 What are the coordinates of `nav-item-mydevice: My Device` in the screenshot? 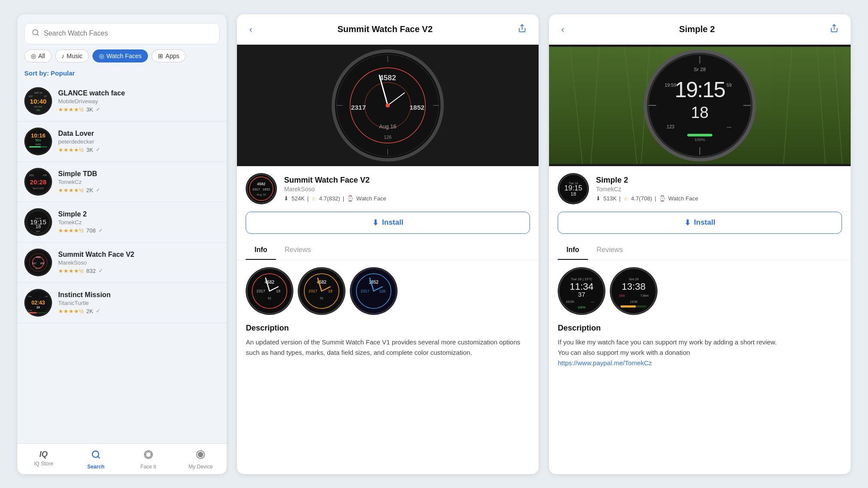 It's located at (201, 459).